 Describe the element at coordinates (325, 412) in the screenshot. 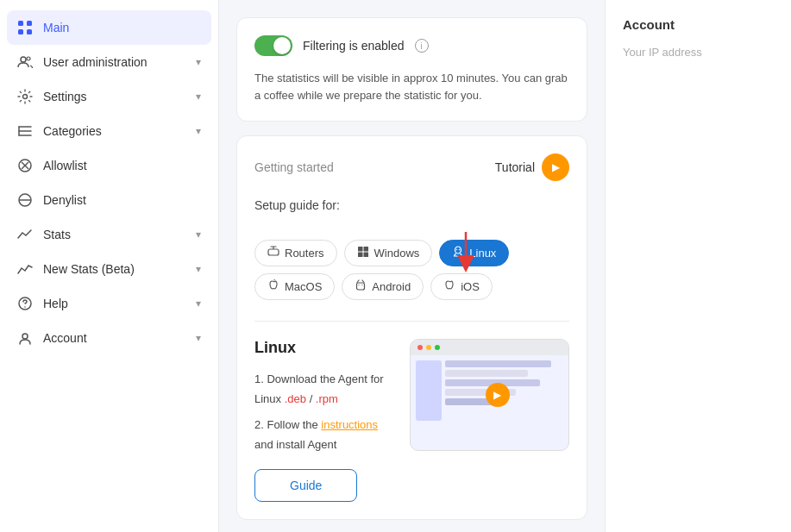

I see `linux-steps: 1. Download the Agent for Linux .deb / .…` at that location.